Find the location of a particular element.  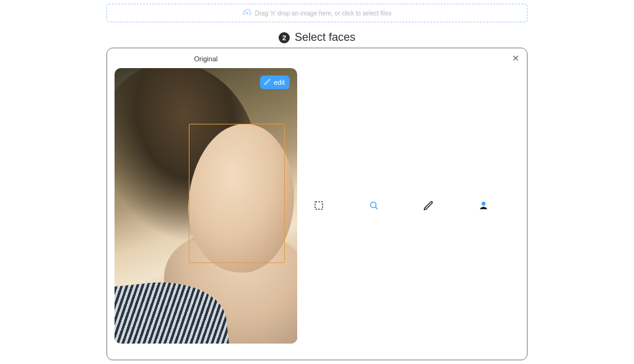

tab-label: Original is located at coordinates (206, 59).